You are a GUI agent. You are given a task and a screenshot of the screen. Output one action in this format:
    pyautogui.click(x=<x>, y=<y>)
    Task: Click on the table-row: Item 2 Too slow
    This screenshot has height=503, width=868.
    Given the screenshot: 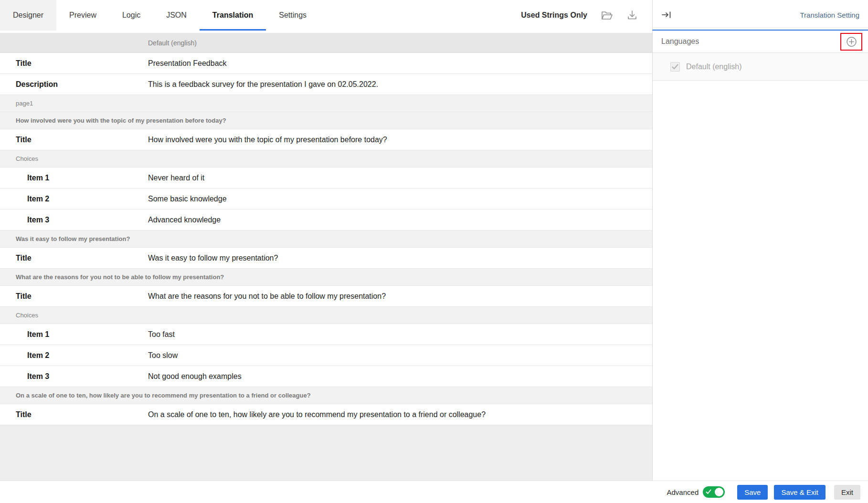 What is the action you would take?
    pyautogui.click(x=326, y=356)
    